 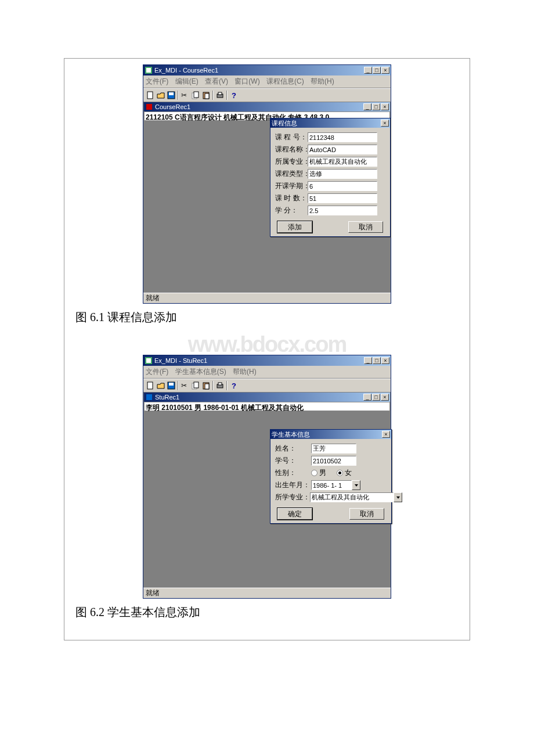 What do you see at coordinates (330, 178) in the screenshot?
I see `course-dialog: 课程信息 × 课 程 号： 课程名称： 所属专业： 课程类型： 开课学期： 课 …` at bounding box center [330, 178].